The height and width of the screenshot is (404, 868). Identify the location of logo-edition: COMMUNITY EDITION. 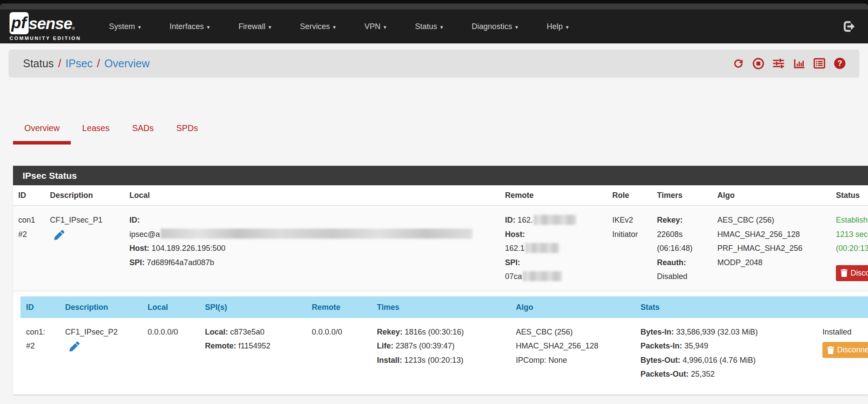
(56, 38).